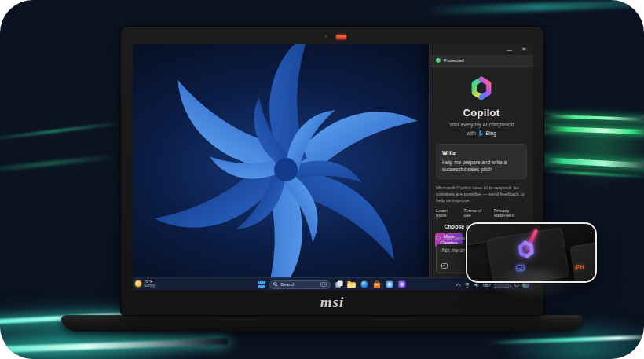  Describe the element at coordinates (481, 162) in the screenshot. I see `write-suggestion-card: Write Help me prepare and write a succes…` at that location.